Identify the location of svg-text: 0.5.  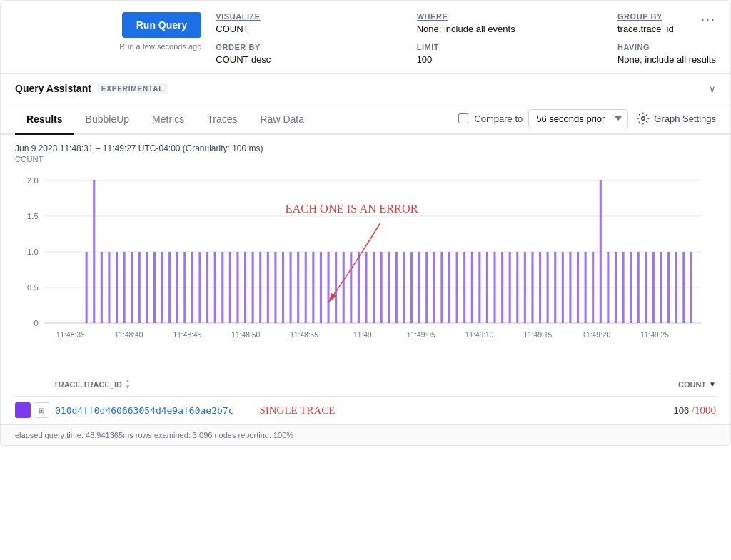
(33, 287).